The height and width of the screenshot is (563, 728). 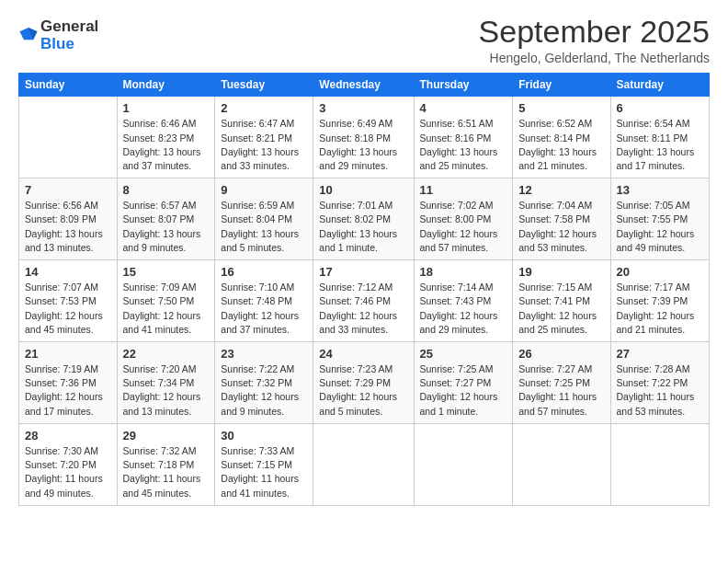 What do you see at coordinates (364, 219) in the screenshot?
I see `calendar-cell: 10Sunrise: 7:01 AMSunset: 8:02 PMDayligh…` at bounding box center [364, 219].